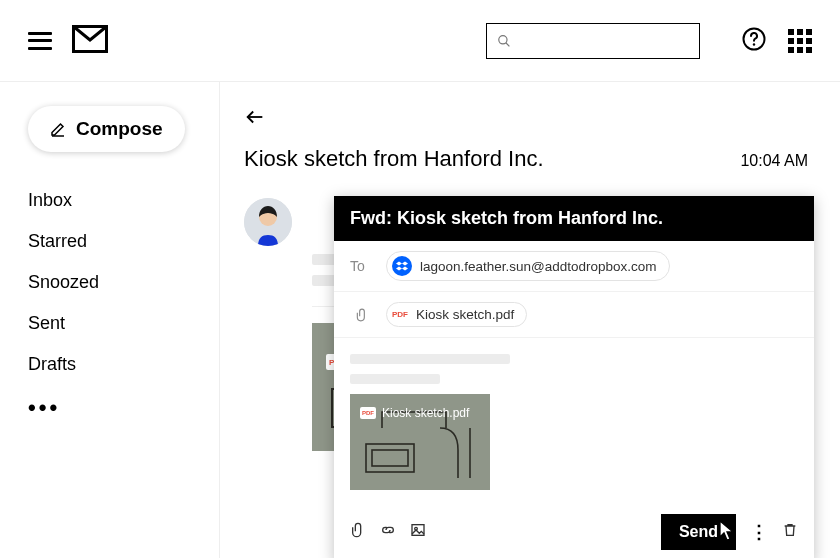 The image size is (840, 558). What do you see at coordinates (110, 282) in the screenshot?
I see `sidebar-item-snoozed: Snoozed` at bounding box center [110, 282].